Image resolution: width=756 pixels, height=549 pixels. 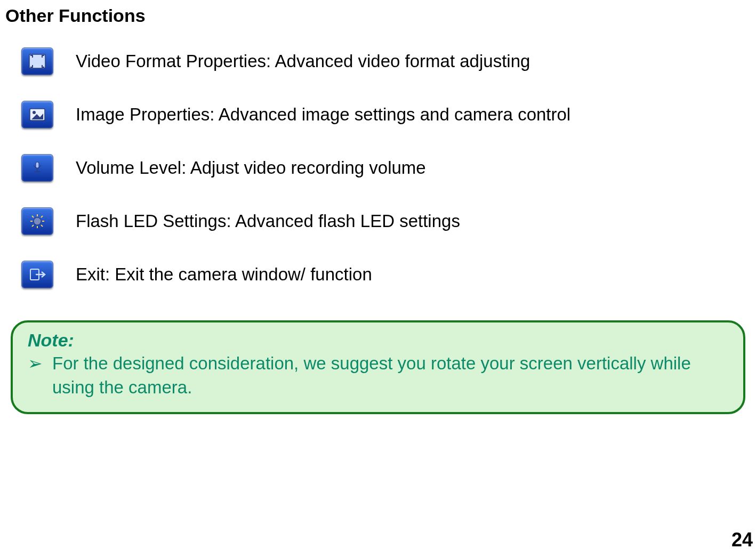 What do you see at coordinates (224, 274) in the screenshot?
I see `function-text: Exit: Exit the camera window/ function` at bounding box center [224, 274].